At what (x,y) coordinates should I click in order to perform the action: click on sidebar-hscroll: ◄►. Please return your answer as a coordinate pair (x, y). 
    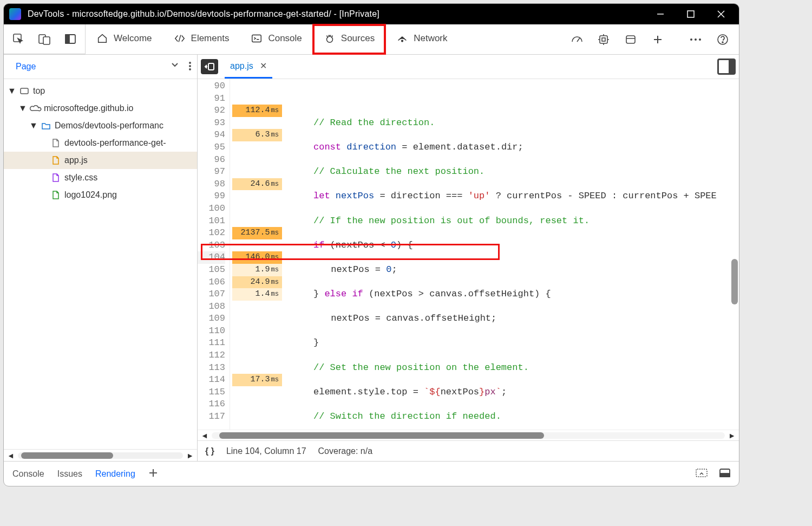
    Looking at the image, I should click on (101, 455).